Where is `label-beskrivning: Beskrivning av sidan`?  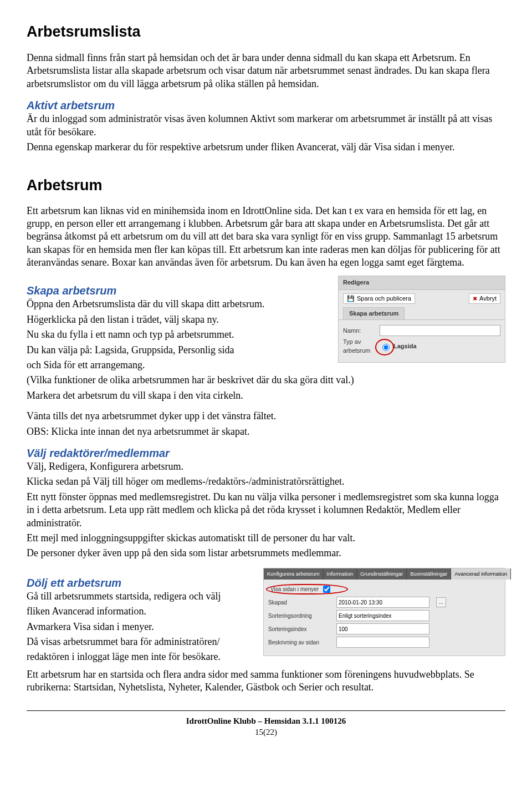 label-beskrivning: Beskrivning av sidan is located at coordinates (300, 642).